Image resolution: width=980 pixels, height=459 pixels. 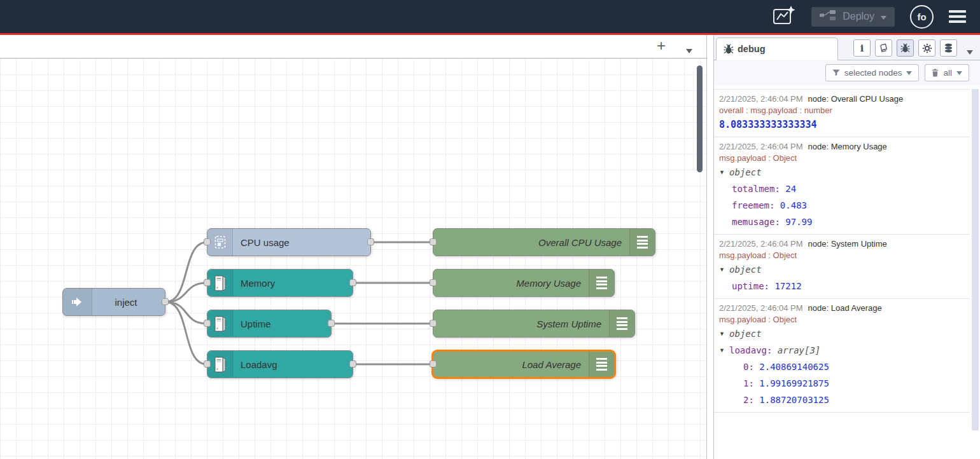 What do you see at coordinates (551, 364) in the screenshot?
I see `node-label: Load Average` at bounding box center [551, 364].